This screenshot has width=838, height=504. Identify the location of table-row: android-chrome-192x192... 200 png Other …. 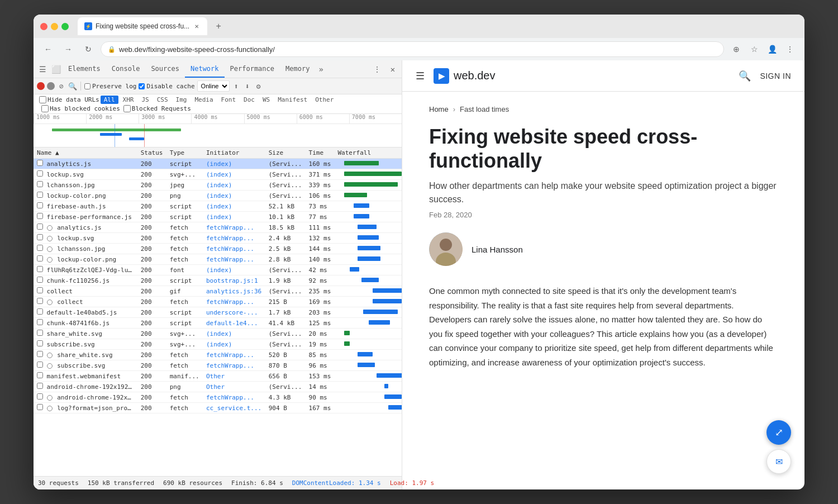
(218, 387).